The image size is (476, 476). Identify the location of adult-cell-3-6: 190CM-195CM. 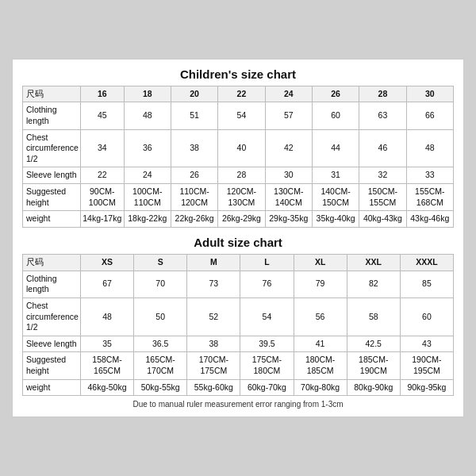
(427, 366).